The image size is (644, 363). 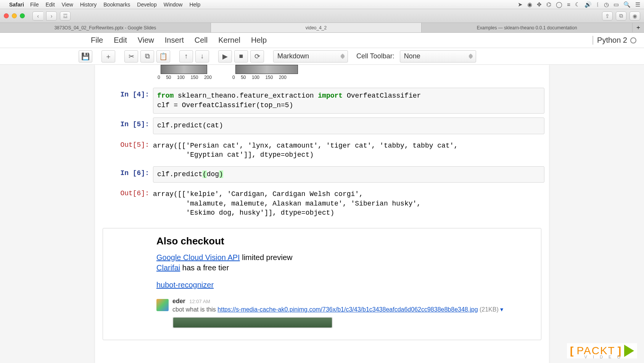 I want to click on cell-out-6: Out[6]: array([['kelpie', 'Cardigan, Car…, so click(x=322, y=204).